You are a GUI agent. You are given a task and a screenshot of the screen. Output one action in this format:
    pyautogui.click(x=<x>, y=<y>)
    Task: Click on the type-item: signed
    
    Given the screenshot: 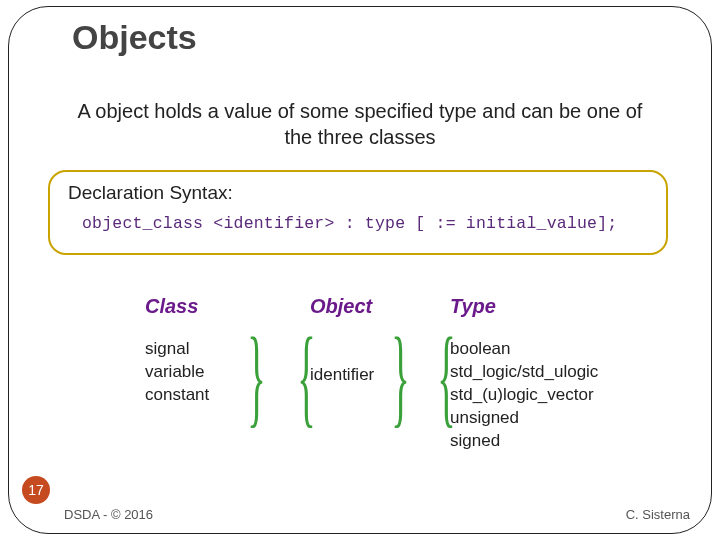 What is the action you would take?
    pyautogui.click(x=565, y=442)
    